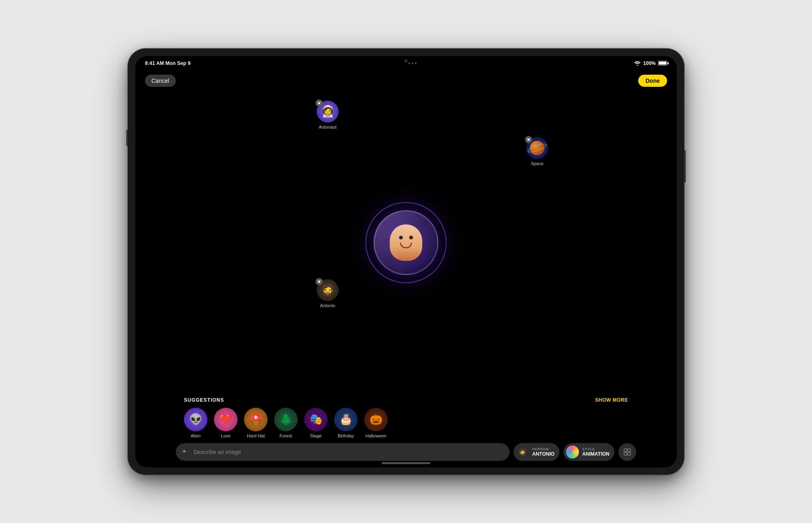 The image size is (812, 523). What do you see at coordinates (663, 63) in the screenshot?
I see `battery-fill` at bounding box center [663, 63].